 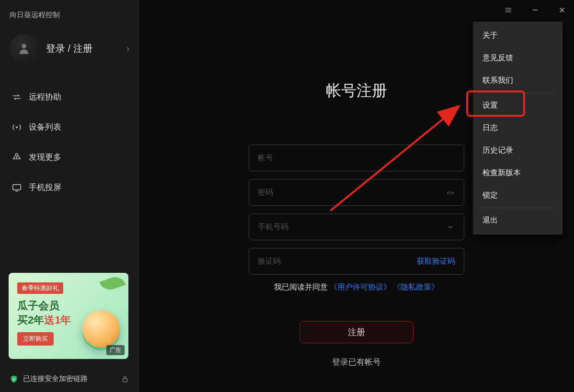 I want to click on menu-item-lock: 锁定, so click(x=517, y=195).